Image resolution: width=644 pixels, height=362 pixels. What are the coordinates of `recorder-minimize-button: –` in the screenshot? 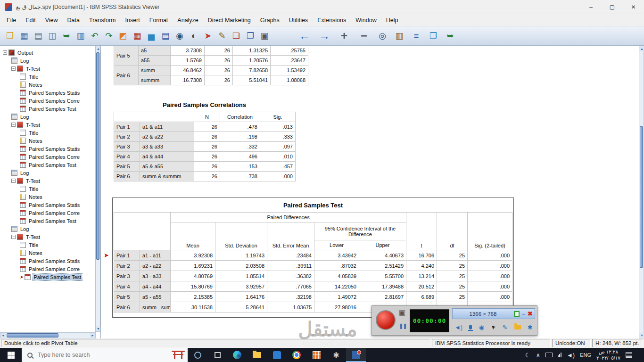 It's located at (523, 314).